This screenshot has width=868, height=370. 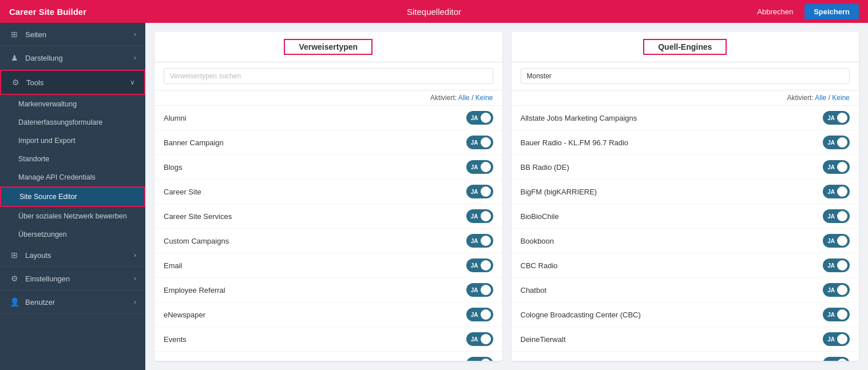 What do you see at coordinates (116, 11) in the screenshot?
I see `app-title: Career Site Builder` at bounding box center [116, 11].